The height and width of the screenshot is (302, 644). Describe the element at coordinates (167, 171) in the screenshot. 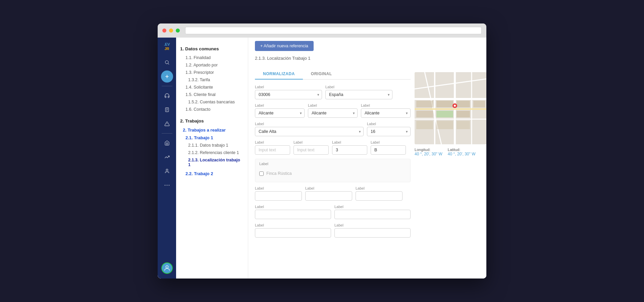

I see `person-icon` at that location.